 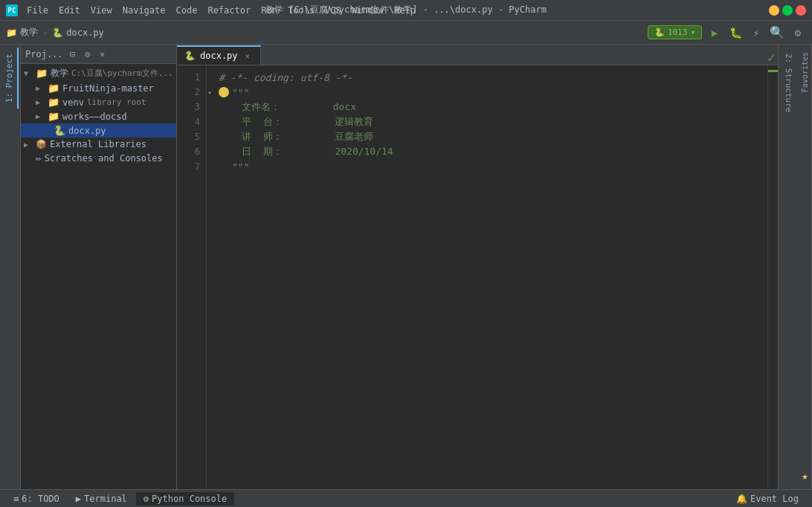 I want to click on python-console-label: Python Console, so click(x=189, y=499).